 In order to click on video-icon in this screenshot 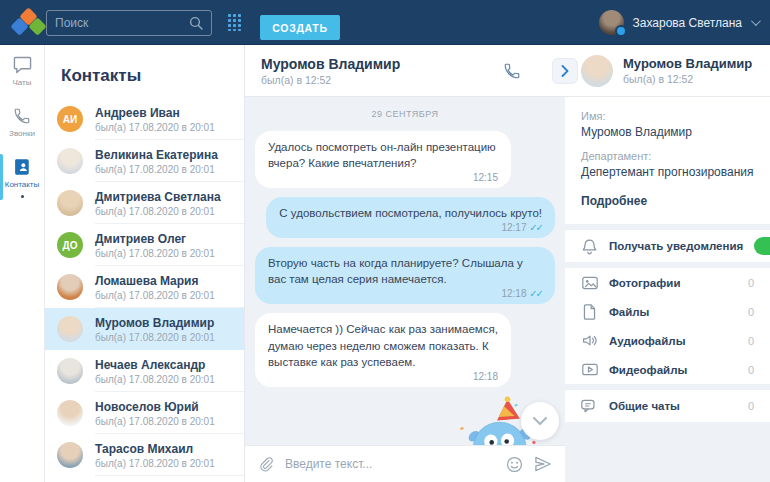, I will do `click(590, 370)`.